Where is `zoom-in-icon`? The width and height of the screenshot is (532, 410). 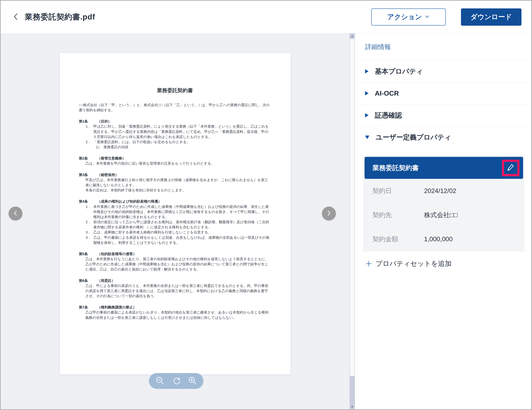 zoom-in-icon is located at coordinates (192, 381).